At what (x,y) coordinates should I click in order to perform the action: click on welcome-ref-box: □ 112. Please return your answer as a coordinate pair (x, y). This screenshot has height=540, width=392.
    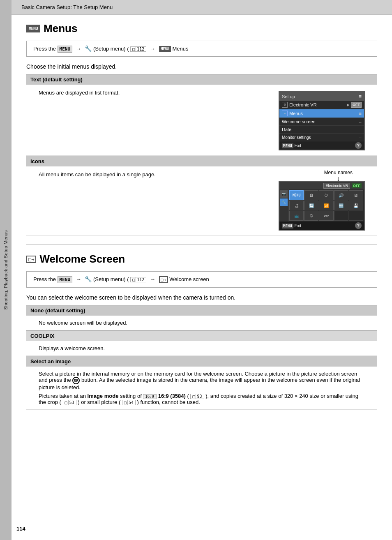
    Looking at the image, I should click on (138, 279).